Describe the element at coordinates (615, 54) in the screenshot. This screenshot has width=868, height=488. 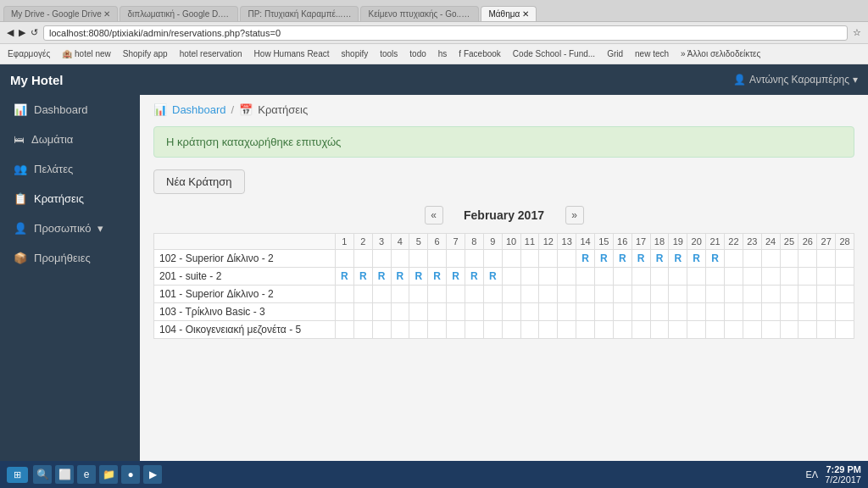
I see `bookmark-grid: Grid` at that location.